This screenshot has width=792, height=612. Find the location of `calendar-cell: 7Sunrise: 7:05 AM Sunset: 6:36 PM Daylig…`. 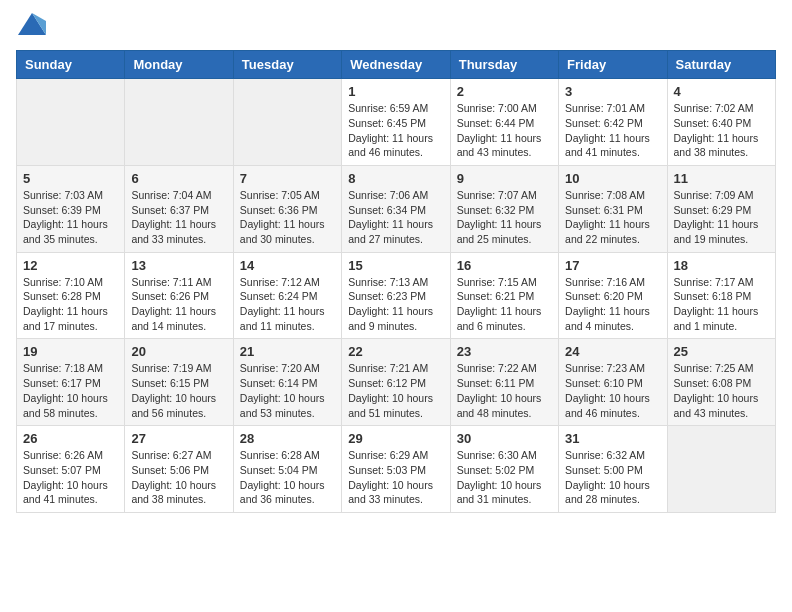

calendar-cell: 7Sunrise: 7:05 AM Sunset: 6:36 PM Daylig… is located at coordinates (287, 208).